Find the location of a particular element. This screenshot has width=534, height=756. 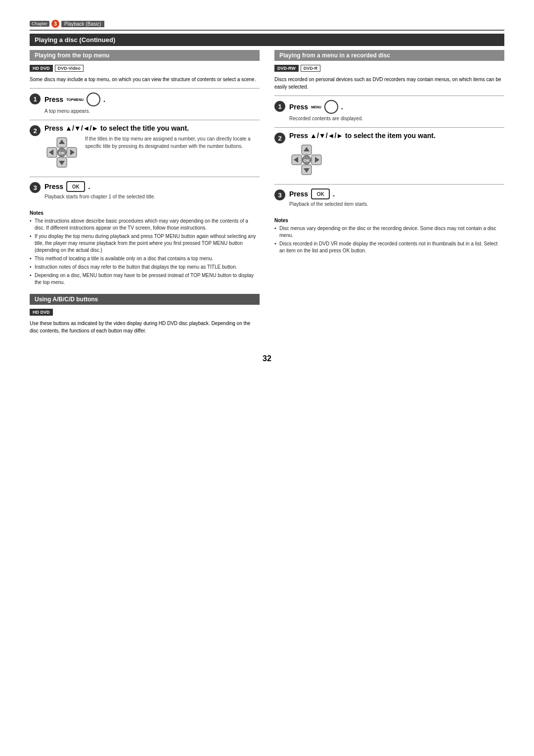

left-step-2-content: Press ▲/▼/◄/► to select the title you wa… is located at coordinates (152, 148).